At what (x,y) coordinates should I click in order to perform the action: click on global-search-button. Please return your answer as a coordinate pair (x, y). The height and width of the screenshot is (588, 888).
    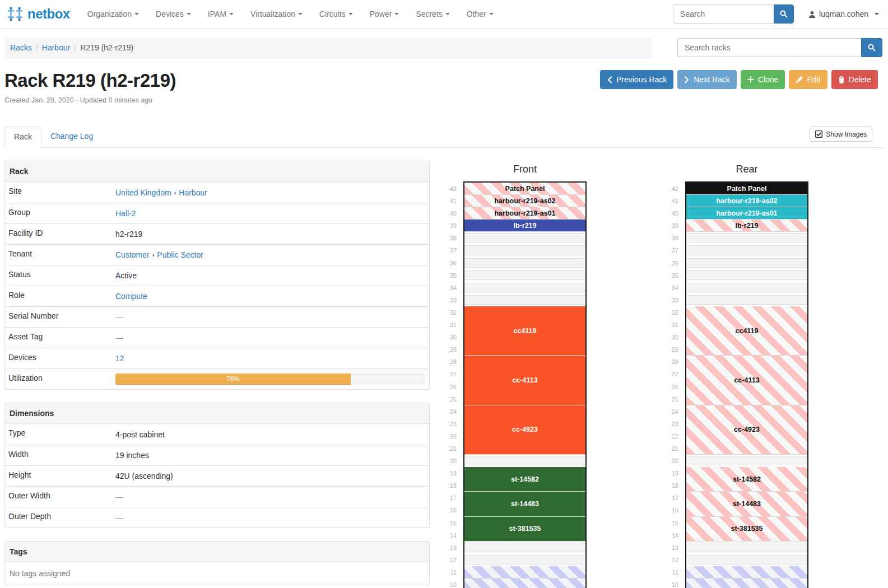
    Looking at the image, I should click on (784, 14).